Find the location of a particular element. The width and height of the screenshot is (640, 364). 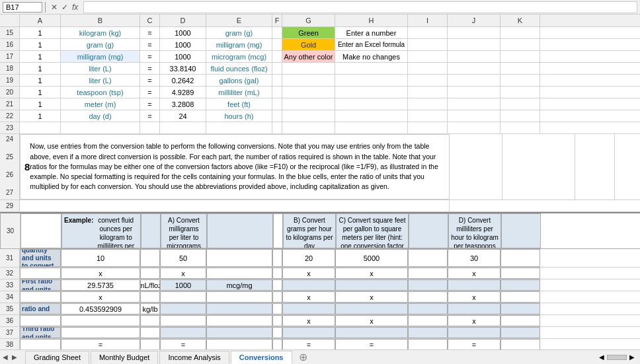

cell-k37 is located at coordinates (520, 333).